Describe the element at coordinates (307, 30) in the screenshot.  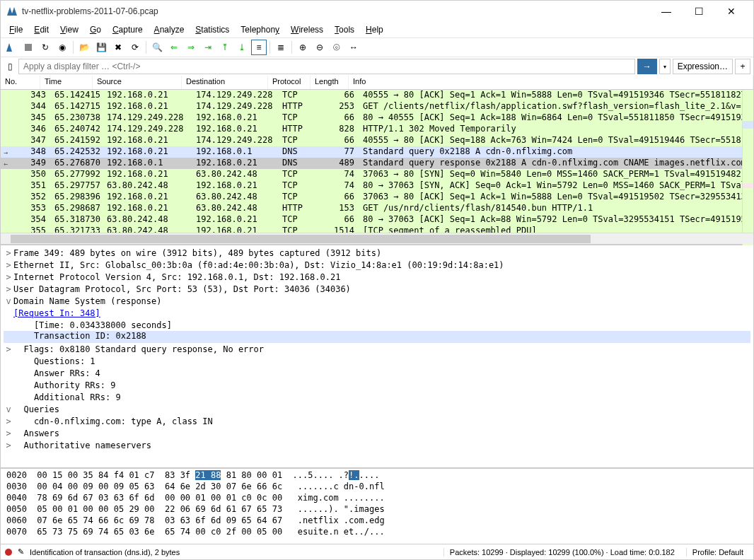
I see `menu-wireless: Wireless` at that location.